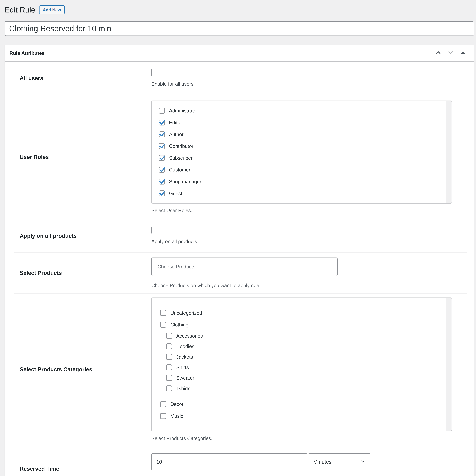 This screenshot has width=476, height=476. What do you see at coordinates (182, 368) in the screenshot?
I see `category-label: Shirts` at bounding box center [182, 368].